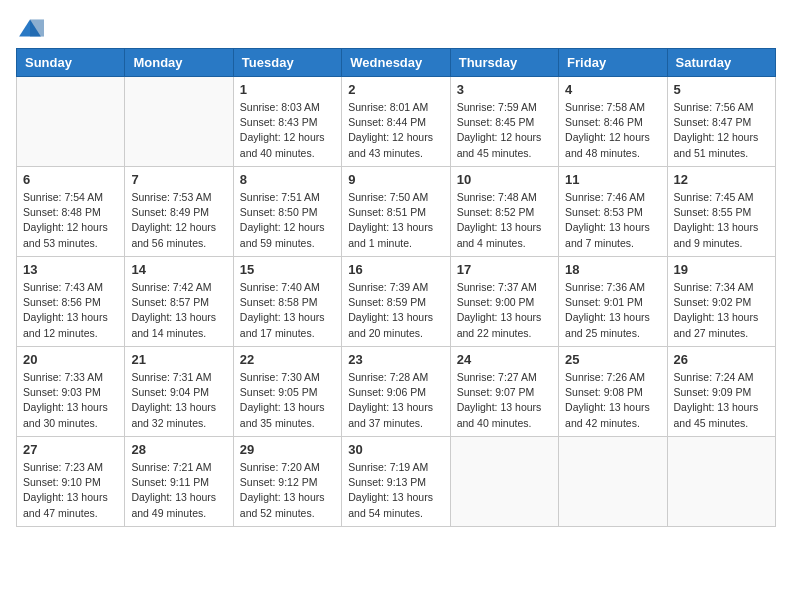 This screenshot has width=792, height=612. Describe the element at coordinates (71, 212) in the screenshot. I see `calendar-cell: 6Sunrise: 7:54 AM Sunset: 8:48 PM Daylig…` at that location.